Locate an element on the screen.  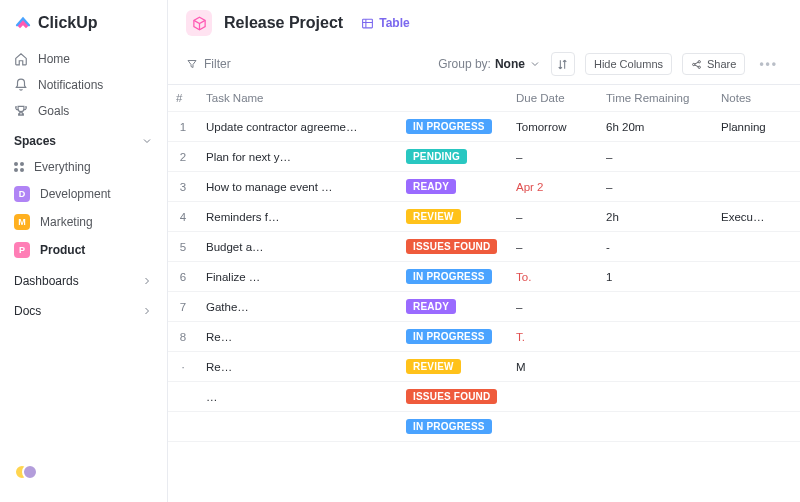
table-row: 8Re…IN PROGRESST. is located at coordinates (484, 337).